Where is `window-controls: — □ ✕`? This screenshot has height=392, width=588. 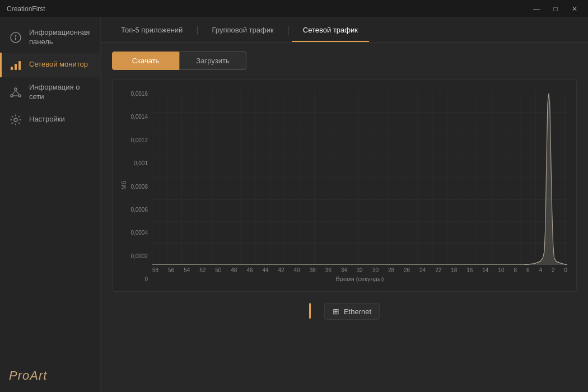
window-controls: — □ ✕ is located at coordinates (556, 9).